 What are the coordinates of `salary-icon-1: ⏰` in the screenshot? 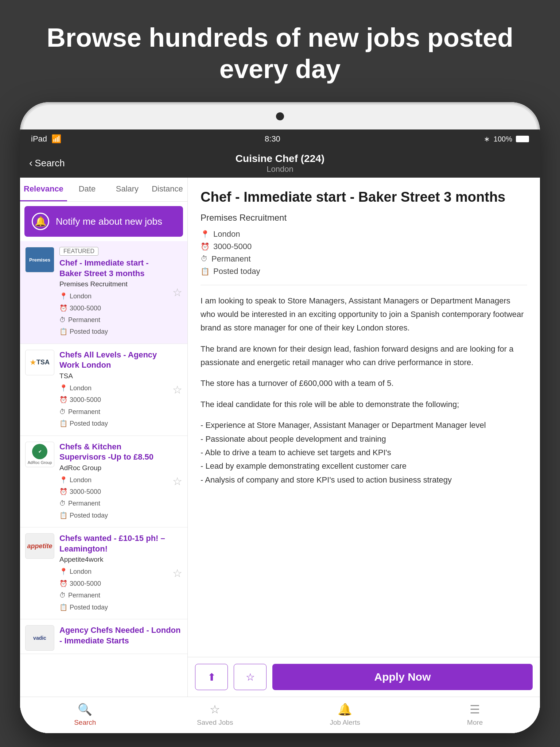 It's located at (63, 308).